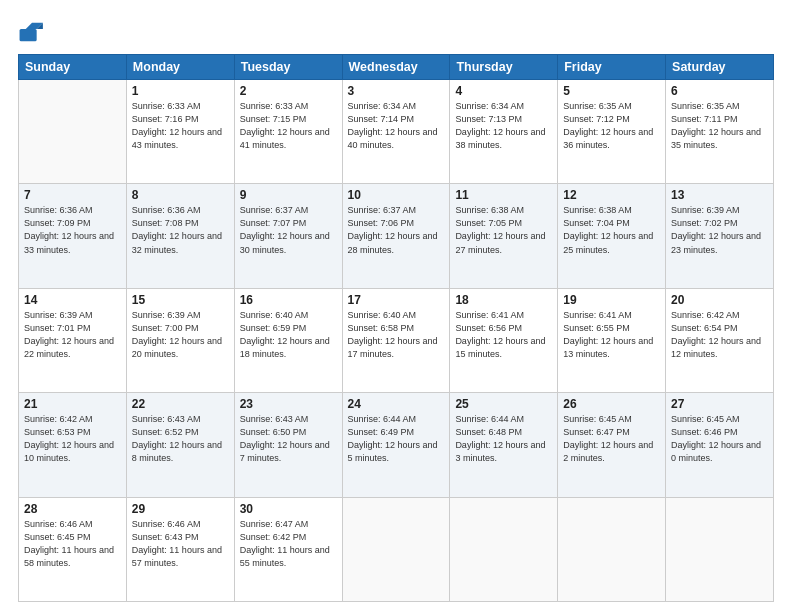 Image resolution: width=792 pixels, height=612 pixels. I want to click on calendar-day-cell: 24Sunrise: 6:44 AMSunset: 6:49 PMDayligh…, so click(396, 445).